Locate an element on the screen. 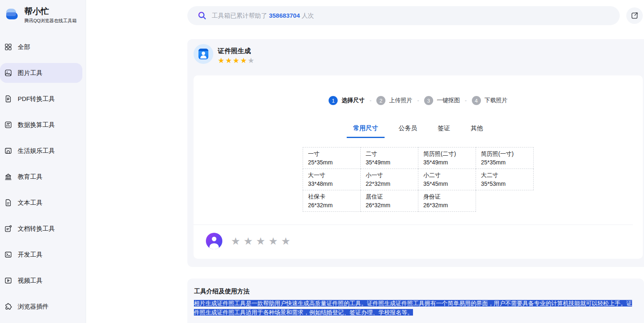  step-number: 1 is located at coordinates (333, 101).